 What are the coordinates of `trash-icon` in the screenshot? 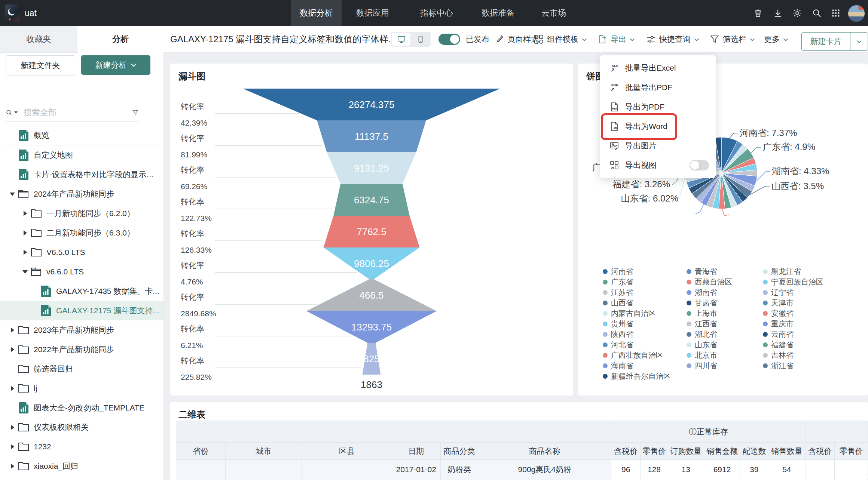 It's located at (758, 13).